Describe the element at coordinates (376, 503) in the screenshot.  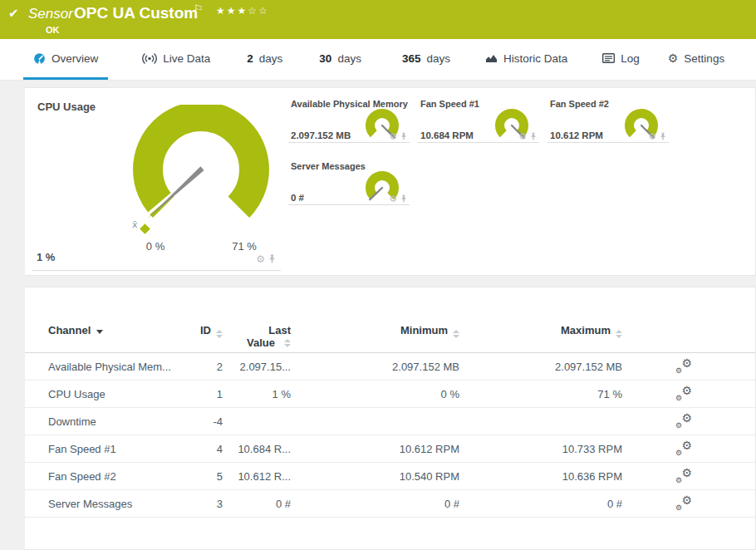
I see `minimum-value: 0 #` at that location.